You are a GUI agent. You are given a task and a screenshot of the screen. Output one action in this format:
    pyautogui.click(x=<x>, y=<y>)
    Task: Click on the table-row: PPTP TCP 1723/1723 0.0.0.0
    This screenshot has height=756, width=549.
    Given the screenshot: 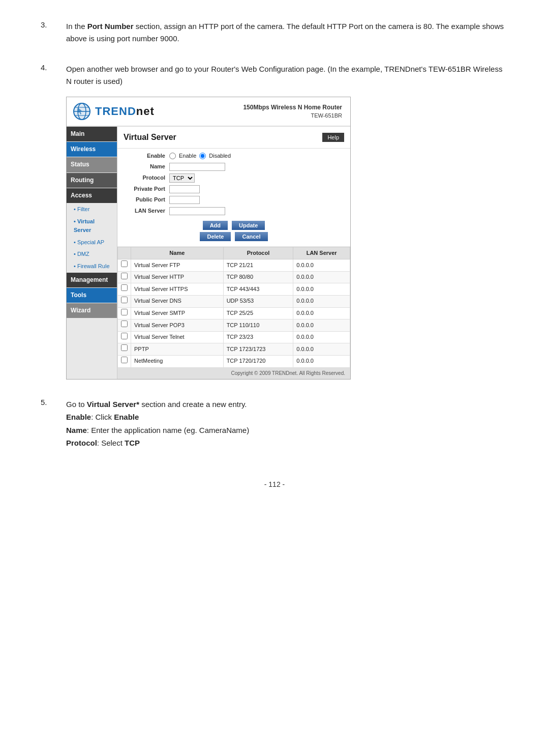 What is the action you would take?
    pyautogui.click(x=234, y=350)
    